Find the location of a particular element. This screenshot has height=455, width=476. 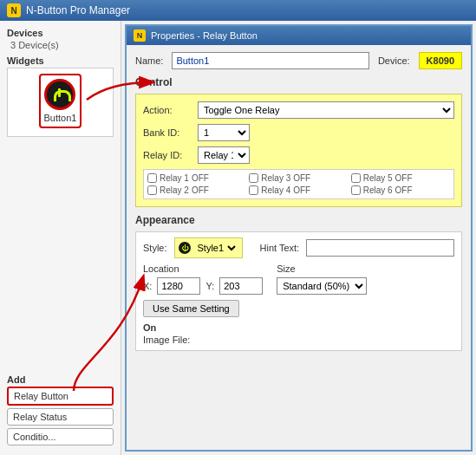

relay-2-item: Relay 2 OFF is located at coordinates (197, 191).